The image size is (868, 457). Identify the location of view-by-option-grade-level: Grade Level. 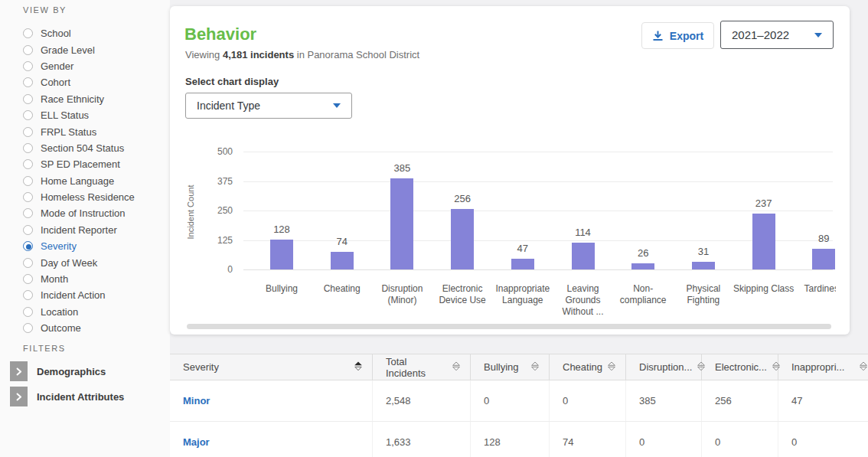
(96, 49).